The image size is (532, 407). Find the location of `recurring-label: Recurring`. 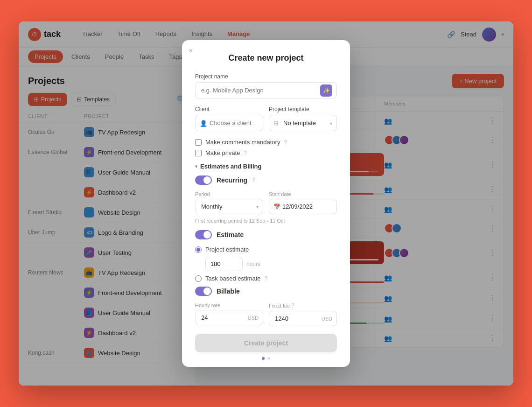

recurring-label: Recurring is located at coordinates (232, 180).